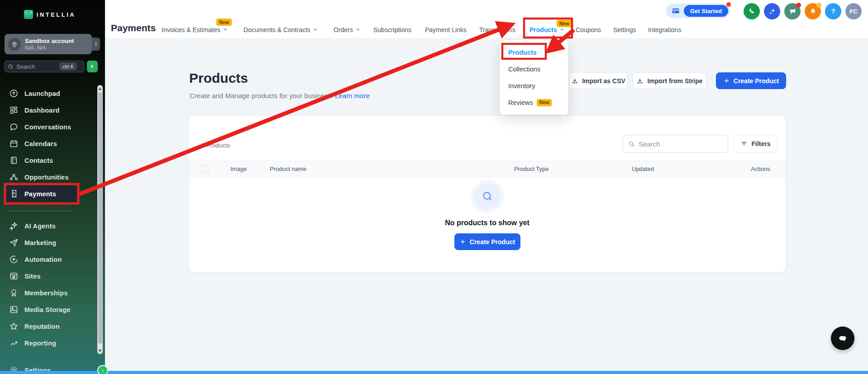  Describe the element at coordinates (49, 160) in the screenshot. I see `sidebar-item-contacts: Contacts` at that location.